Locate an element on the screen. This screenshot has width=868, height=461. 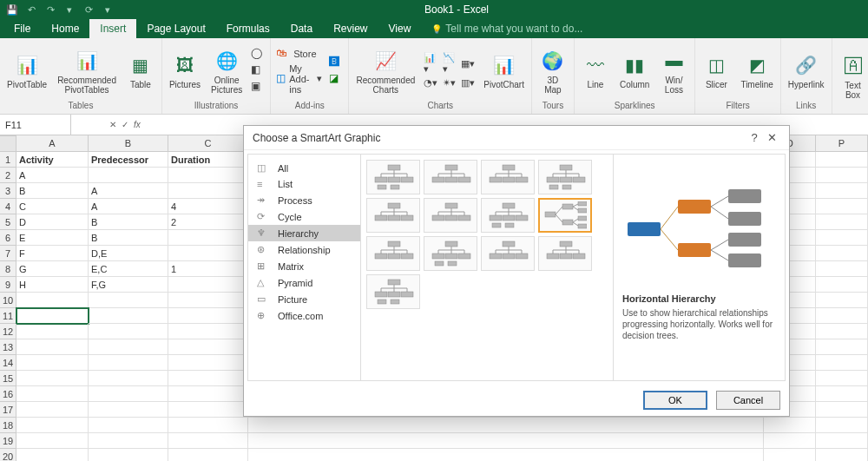
recommended-pivot-button: 📊Recommended PivotTables is located at coordinates (87, 71).